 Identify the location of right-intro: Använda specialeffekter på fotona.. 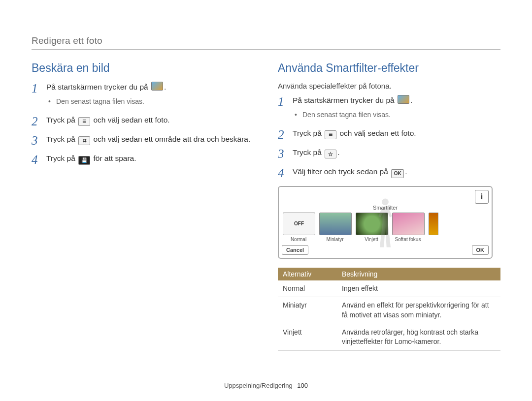
(389, 86).